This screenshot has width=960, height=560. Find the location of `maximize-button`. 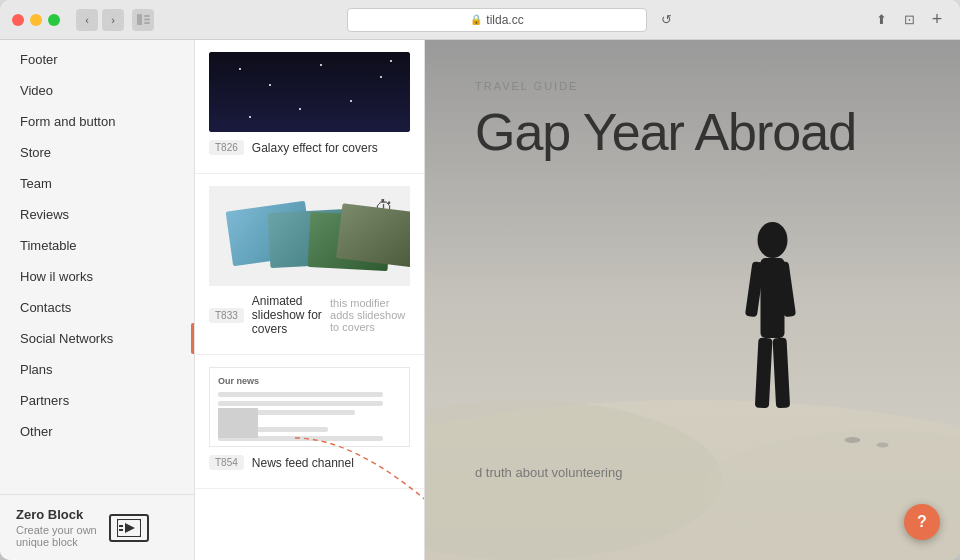

maximize-button is located at coordinates (54, 20).